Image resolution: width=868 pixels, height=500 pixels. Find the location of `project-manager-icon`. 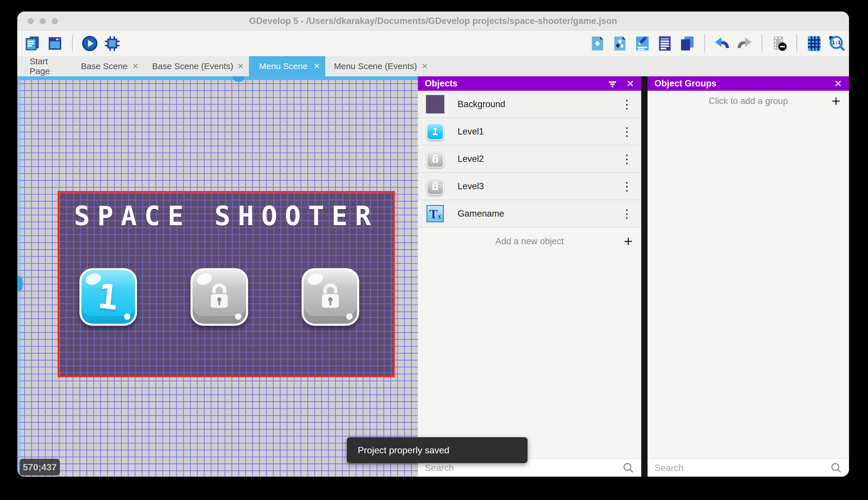

project-manager-icon is located at coordinates (32, 43).